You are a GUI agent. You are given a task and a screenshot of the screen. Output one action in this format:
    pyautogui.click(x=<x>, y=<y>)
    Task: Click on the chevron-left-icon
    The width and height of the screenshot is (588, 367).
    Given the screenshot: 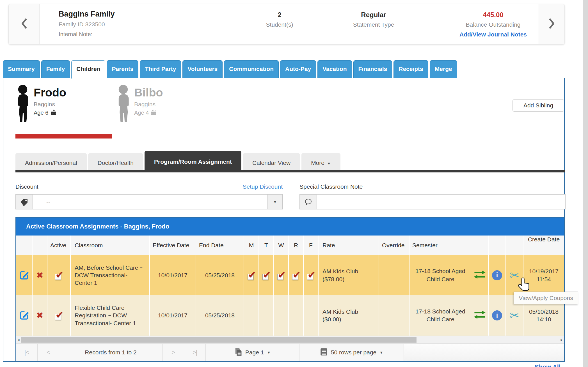 What is the action you would take?
    pyautogui.click(x=24, y=24)
    